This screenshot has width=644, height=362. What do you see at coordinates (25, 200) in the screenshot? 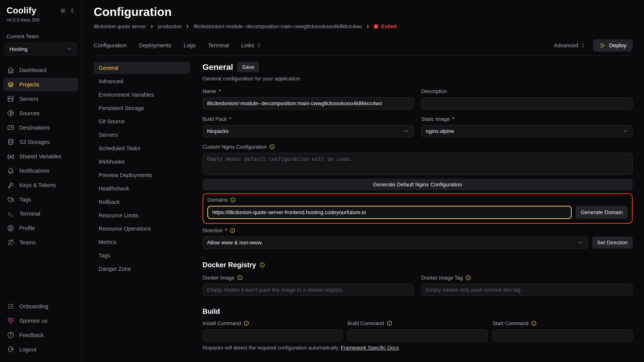
I see `sidebar-item-label: Tags` at bounding box center [25, 200].